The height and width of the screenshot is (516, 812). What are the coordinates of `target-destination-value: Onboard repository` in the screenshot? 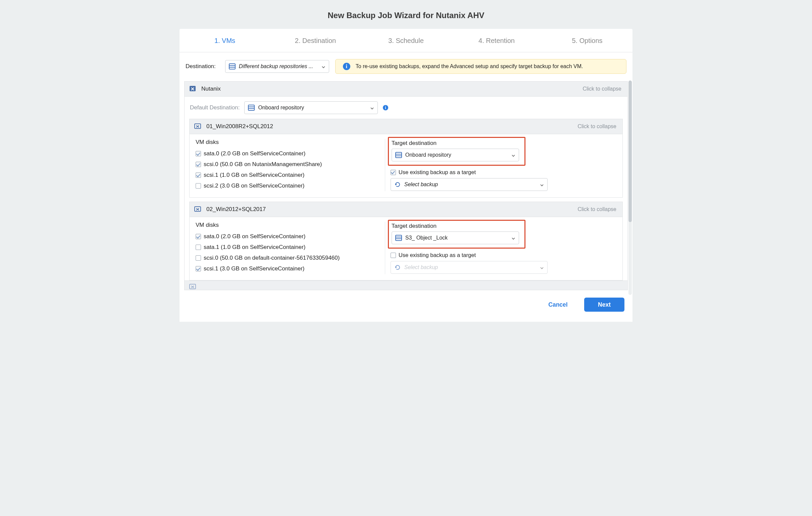 It's located at (457, 155).